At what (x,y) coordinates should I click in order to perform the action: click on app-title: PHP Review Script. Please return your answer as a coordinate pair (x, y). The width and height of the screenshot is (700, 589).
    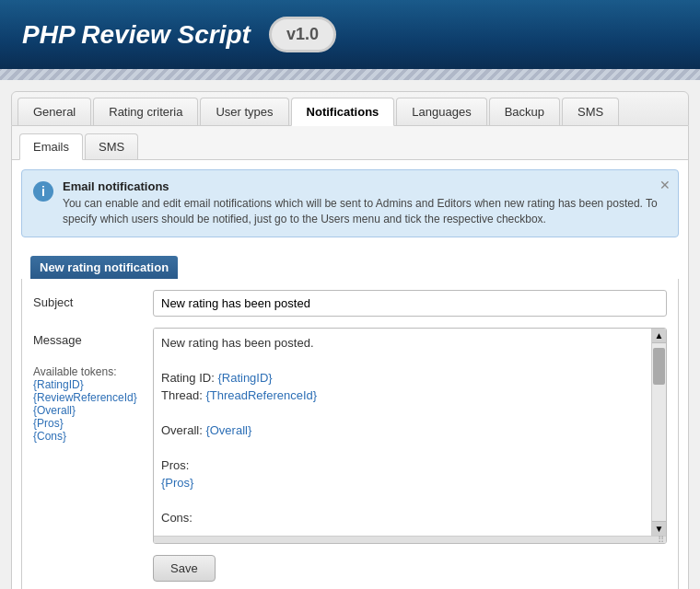
    Looking at the image, I should click on (136, 35).